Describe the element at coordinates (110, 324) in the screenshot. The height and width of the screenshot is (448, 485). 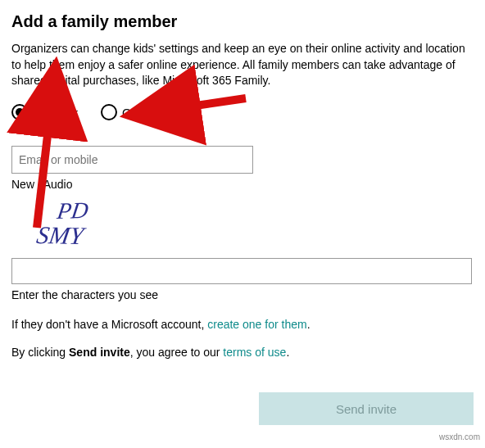
I see `no-account-prefix: If they don't have a Microsoft account,` at that location.